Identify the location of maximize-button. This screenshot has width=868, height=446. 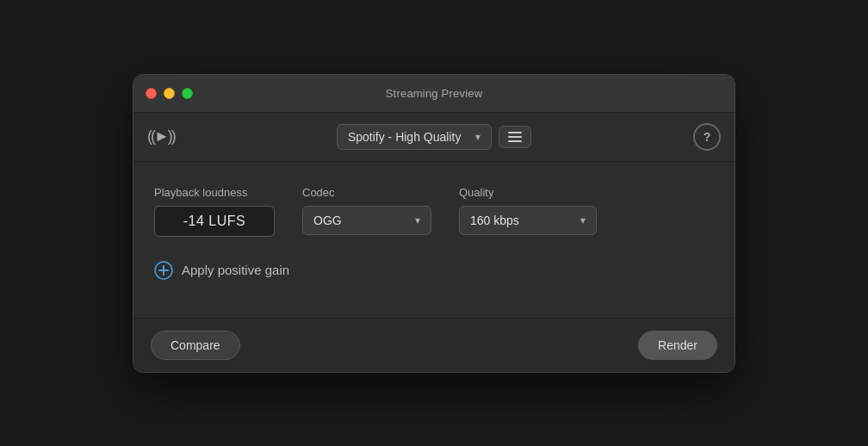
(188, 93).